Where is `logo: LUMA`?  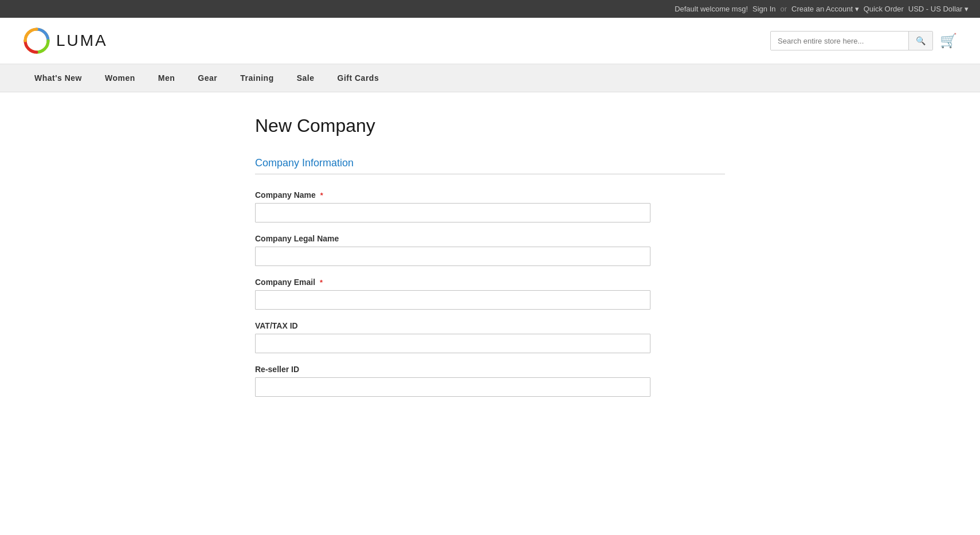
logo: LUMA is located at coordinates (65, 41).